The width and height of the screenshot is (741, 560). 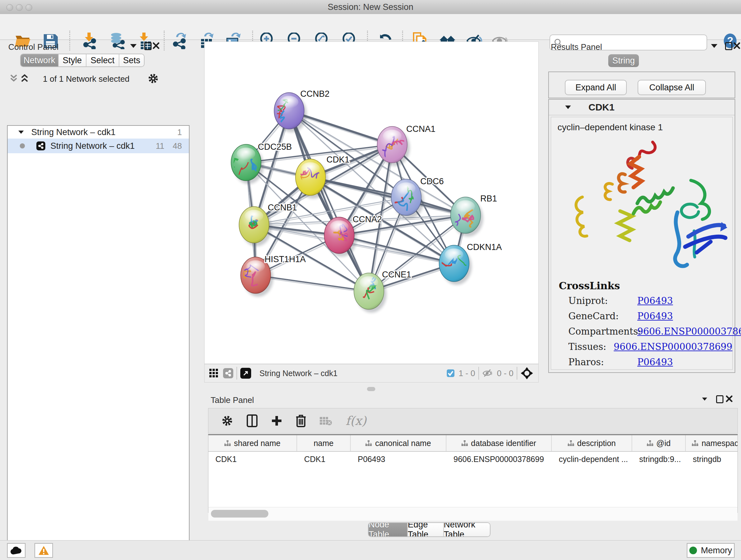 What do you see at coordinates (592, 459) in the screenshot?
I see `table-cell: cyclin-dependent ...` at bounding box center [592, 459].